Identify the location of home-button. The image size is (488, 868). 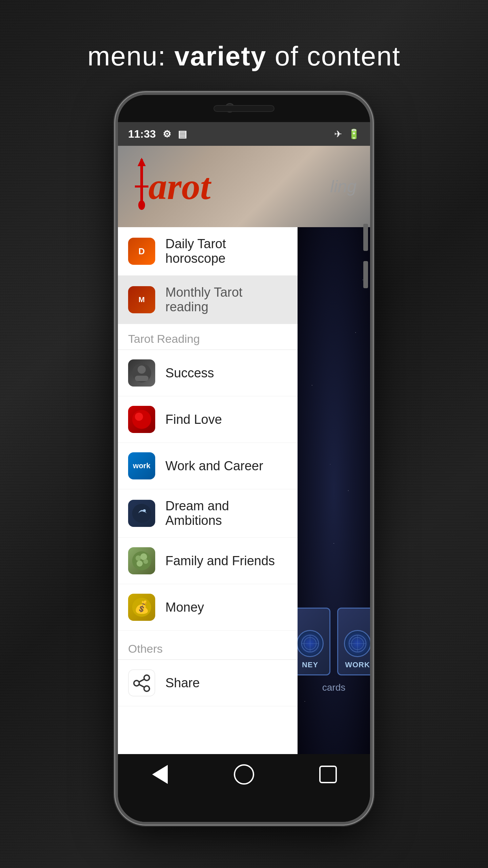
(244, 774).